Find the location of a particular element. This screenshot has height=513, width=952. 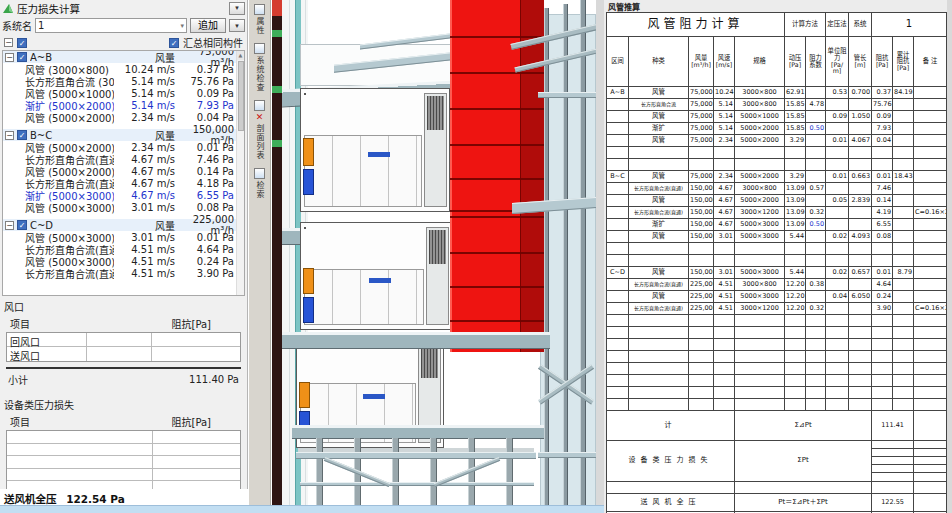

table-cell: 4.067 is located at coordinates (860, 141).